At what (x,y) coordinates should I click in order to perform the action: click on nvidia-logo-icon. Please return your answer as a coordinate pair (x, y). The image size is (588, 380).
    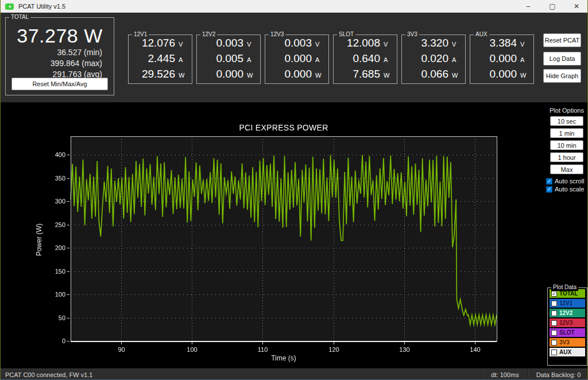
    Looking at the image, I should click on (9, 7).